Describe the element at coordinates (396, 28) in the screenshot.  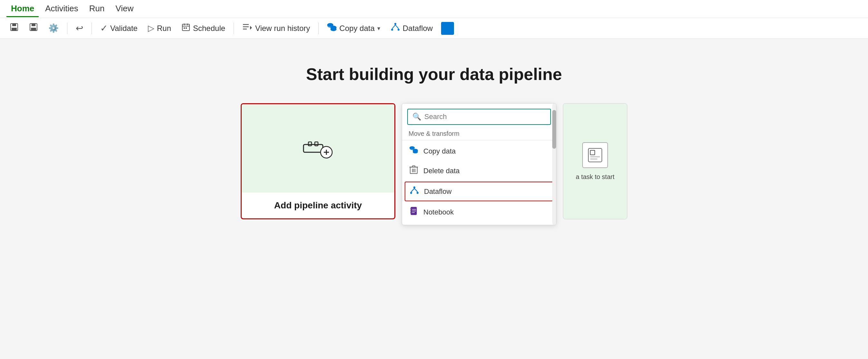
I see `dataflow-icon` at that location.